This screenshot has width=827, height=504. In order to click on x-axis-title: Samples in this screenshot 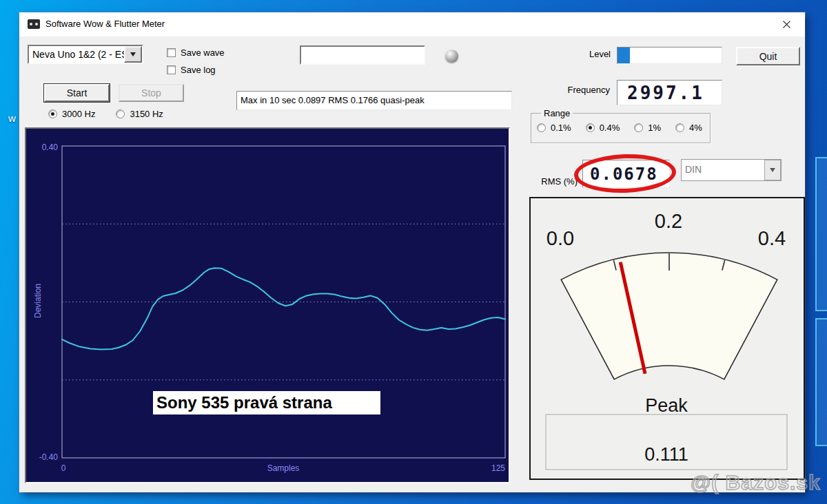, I will do `click(284, 468)`.